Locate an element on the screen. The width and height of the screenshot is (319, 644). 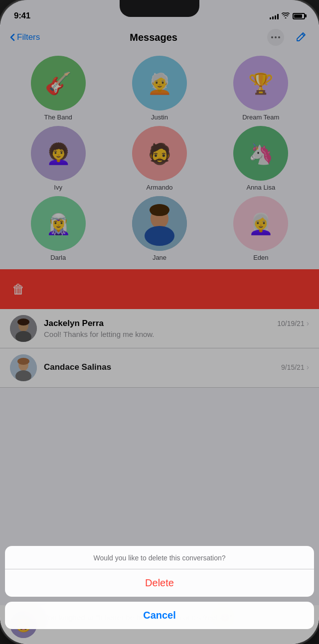
cancel-button: Cancel is located at coordinates (160, 615).